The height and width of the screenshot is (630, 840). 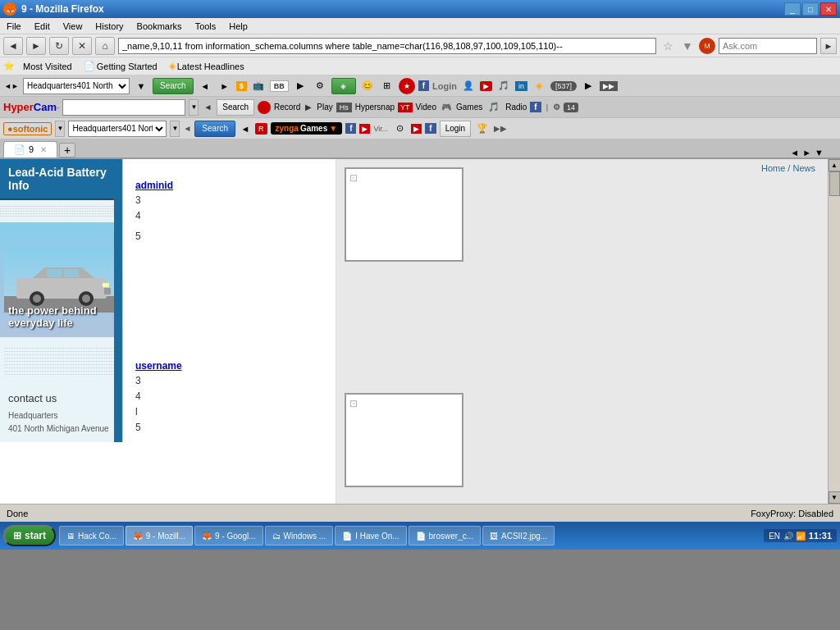 What do you see at coordinates (258, 86) in the screenshot?
I see `tv-icon: 📺` at bounding box center [258, 86].